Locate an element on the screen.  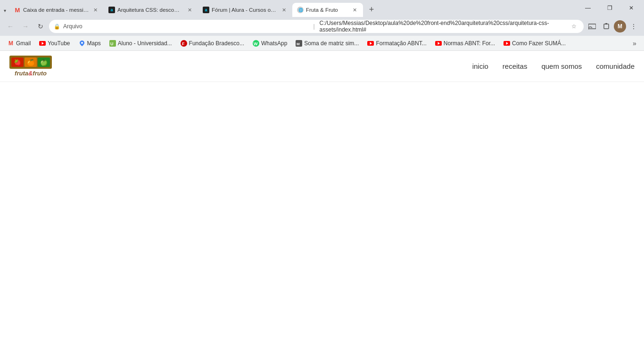
address-lock-icon: 🔒 is located at coordinates (57, 26).